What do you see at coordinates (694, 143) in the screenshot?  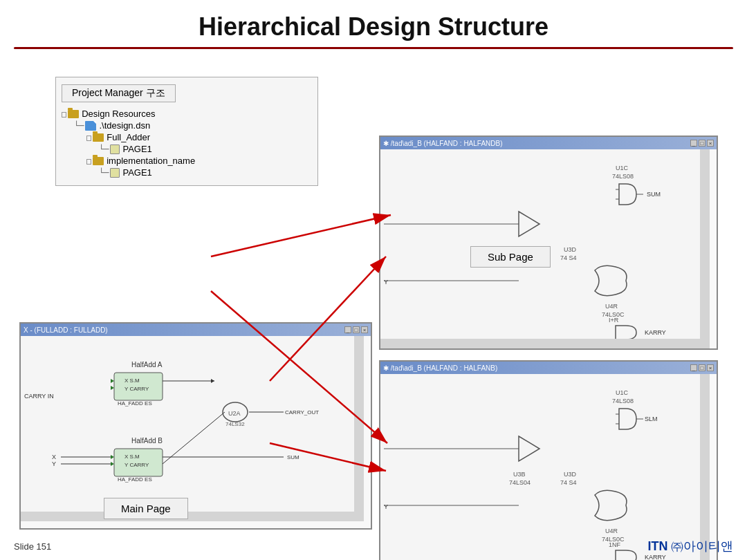 I see `sub-top-minimize-btn: _` at bounding box center [694, 143].